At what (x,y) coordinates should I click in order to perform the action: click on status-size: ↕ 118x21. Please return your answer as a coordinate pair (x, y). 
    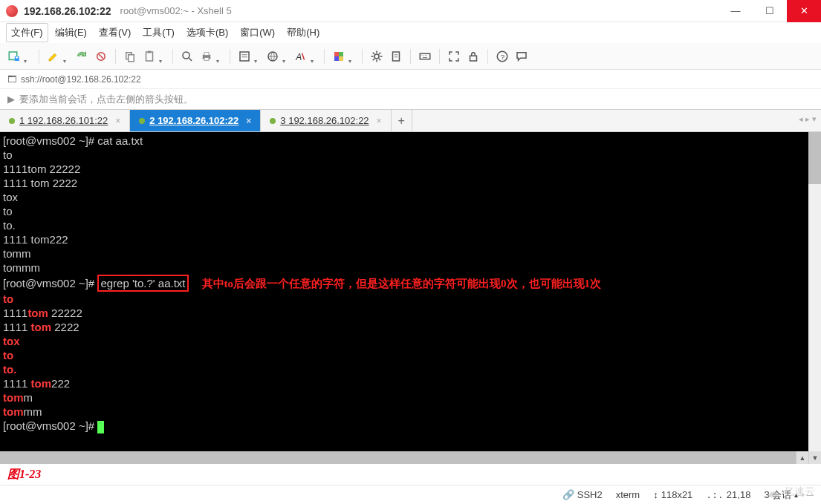
    Looking at the image, I should click on (673, 494).